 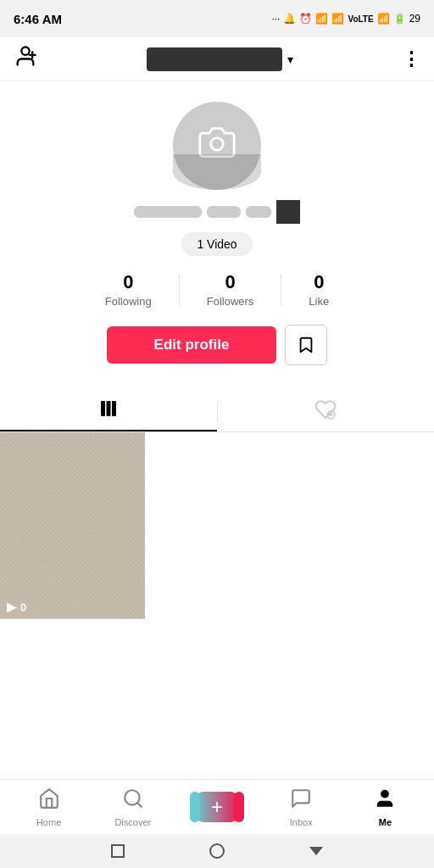 I want to click on avatar-shadow, so click(x=217, y=172).